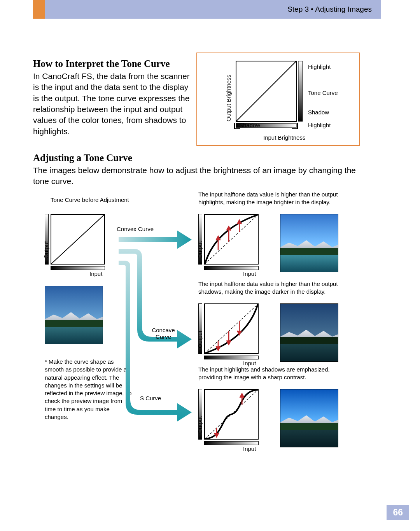 The image size is (420, 531). I want to click on curve-concave, so click(231, 329).